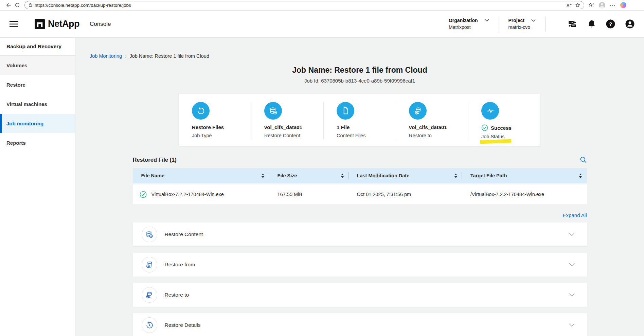 Image resolution: width=644 pixels, height=336 pixels. Describe the element at coordinates (40, 24) in the screenshot. I see `netapp-logo-mark` at that location.